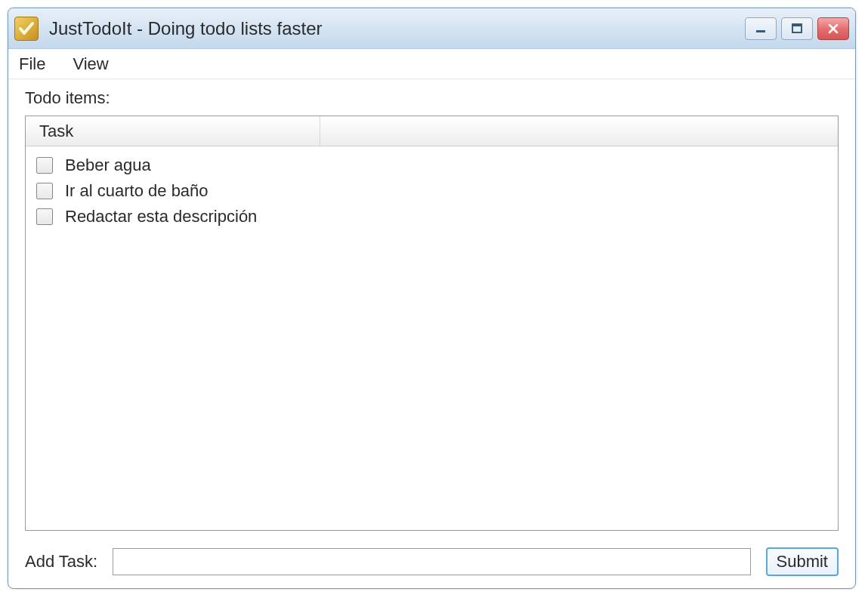 This screenshot has width=868, height=604. What do you see at coordinates (761, 29) in the screenshot?
I see `minimize-button` at bounding box center [761, 29].